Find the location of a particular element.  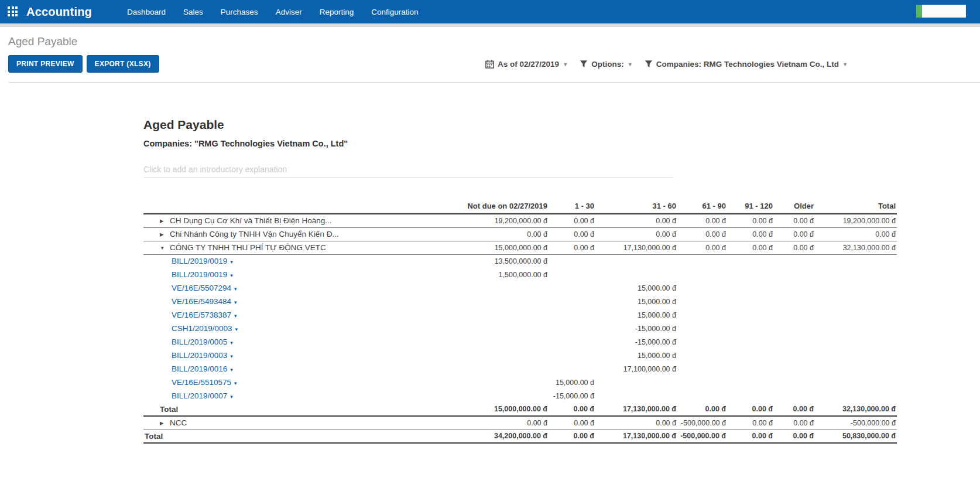

companies-filter: Companies: RMG Technologies Vietnam Co.,… is located at coordinates (746, 64).